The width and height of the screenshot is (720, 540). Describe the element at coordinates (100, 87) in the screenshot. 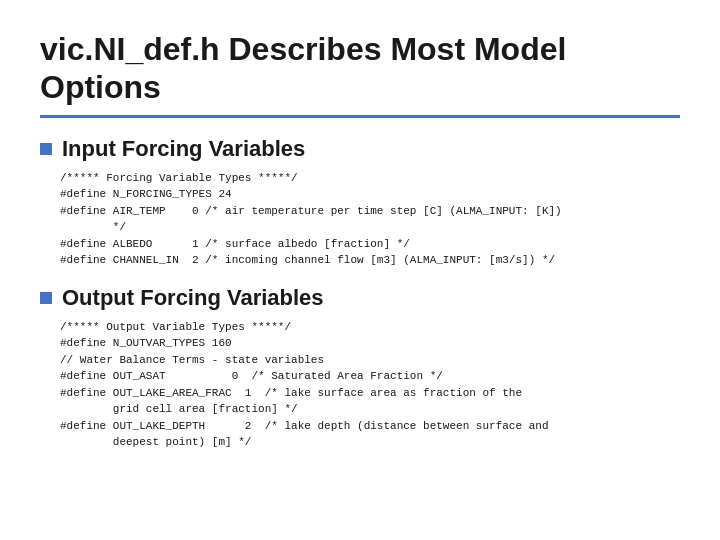

I see `title-line2: Options` at that location.